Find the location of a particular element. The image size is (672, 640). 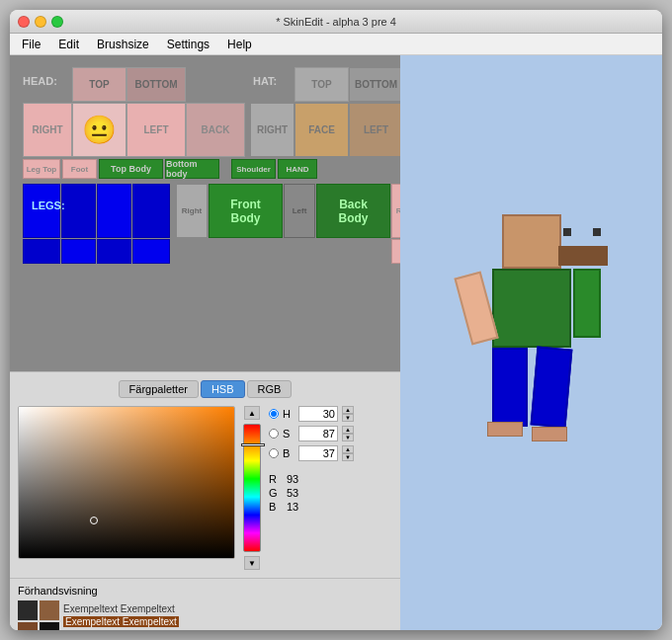

back-body-label2: Body is located at coordinates (354, 218).